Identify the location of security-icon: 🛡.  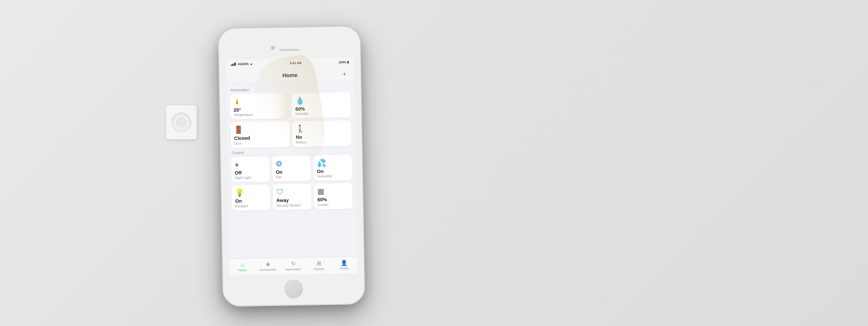
(292, 192).